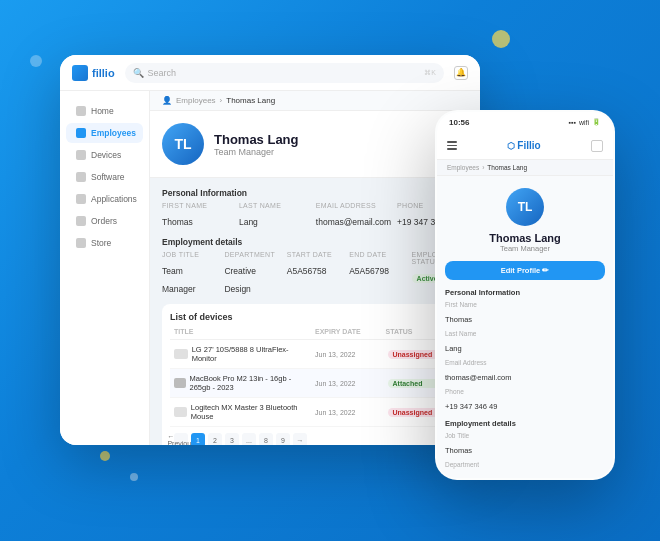 This screenshot has width=660, height=541. What do you see at coordinates (104, 133) in the screenshot?
I see `sidebar-item-employees: Employees` at bounding box center [104, 133].